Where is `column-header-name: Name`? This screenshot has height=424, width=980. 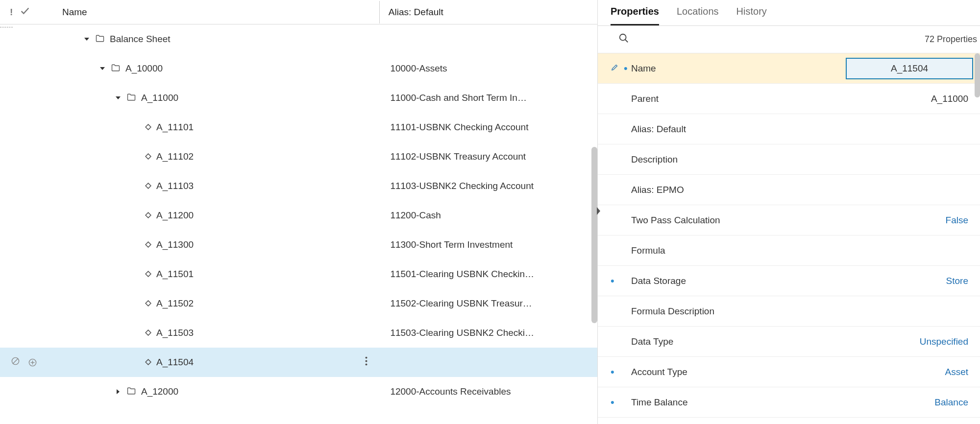
column-header-name: Name is located at coordinates (213, 12).